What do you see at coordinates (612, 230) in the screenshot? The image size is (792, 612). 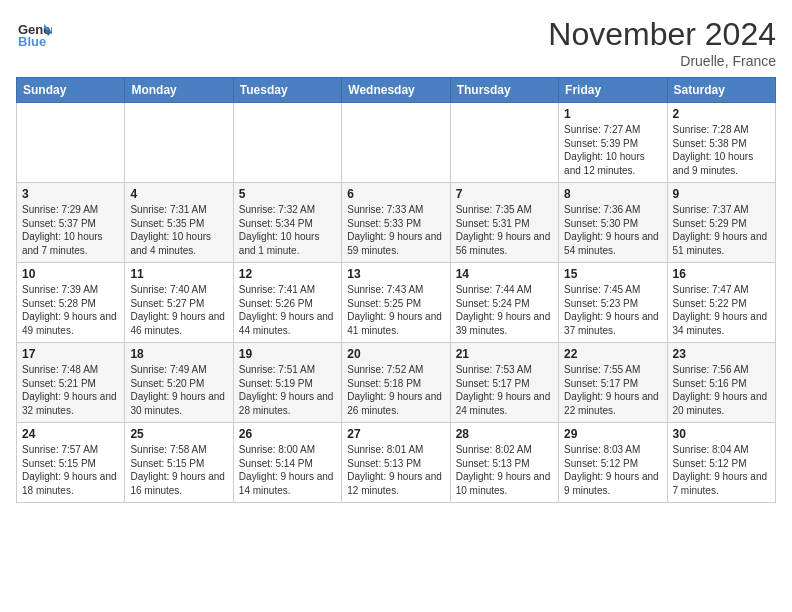 I see `day-info: Sunrise: 7:36 AMSunset: 5:30 PMDaylight:…` at bounding box center [612, 230].